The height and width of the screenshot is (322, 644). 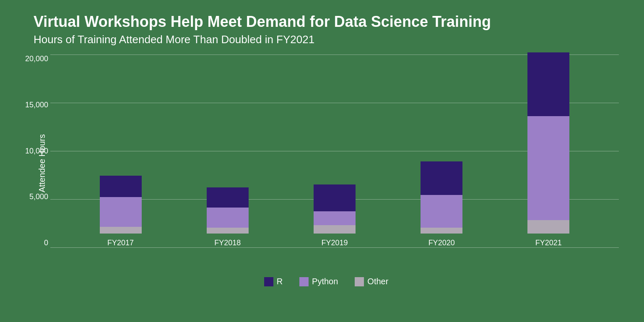 I want to click on y-axis-tick-label: 0, so click(x=37, y=243).